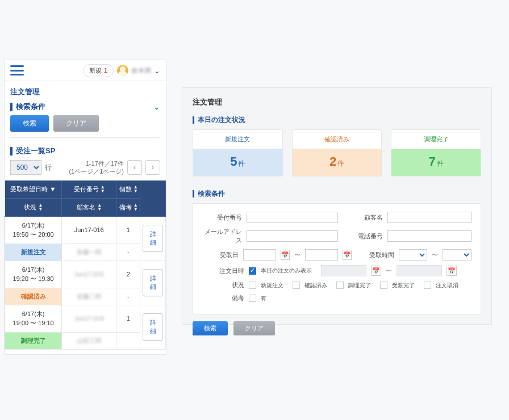 Image resolution: width=509 pixels, height=420 pixels. I want to click on lbl-order-datetime: 注文日時, so click(223, 271).